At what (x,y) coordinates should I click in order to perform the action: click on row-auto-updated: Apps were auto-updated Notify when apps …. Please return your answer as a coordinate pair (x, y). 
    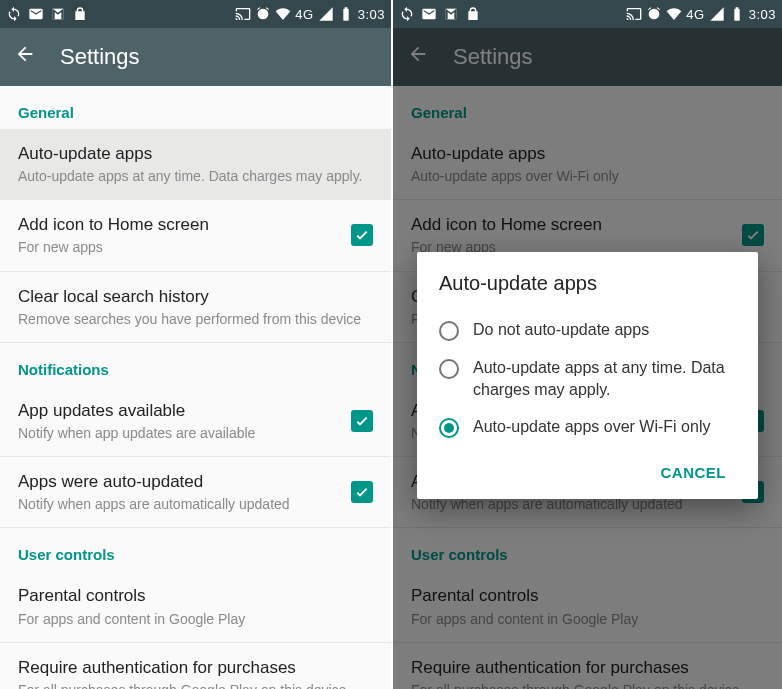
    Looking at the image, I should click on (196, 492).